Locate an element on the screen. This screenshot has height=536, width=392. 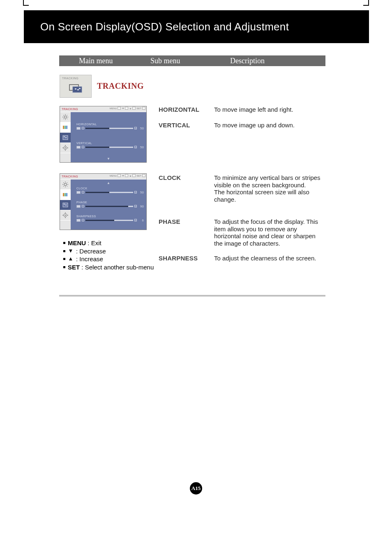
legend-menu-text: : Exit is located at coordinates (94, 243).